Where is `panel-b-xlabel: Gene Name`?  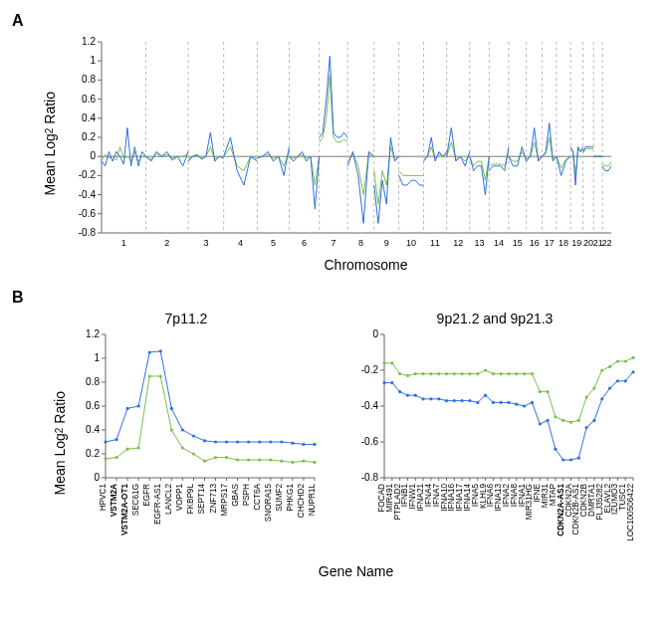
panel-b-xlabel: Gene Name is located at coordinates (356, 571).